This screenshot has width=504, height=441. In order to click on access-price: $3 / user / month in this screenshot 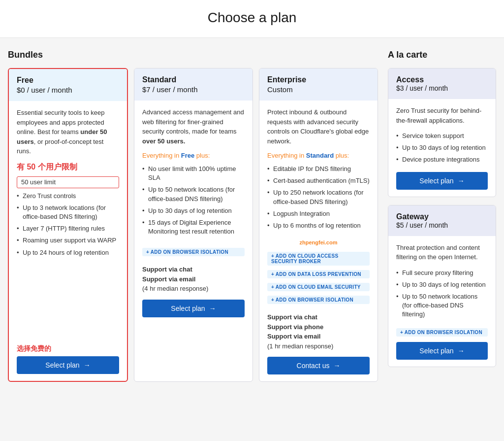, I will do `click(442, 88)`.